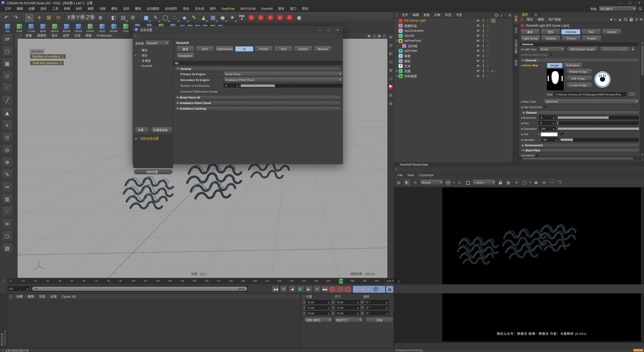 This screenshot has height=352, width=644. What do you see at coordinates (411, 51) in the screenshot?
I see `object-name: xpEmitter` at bounding box center [411, 51].